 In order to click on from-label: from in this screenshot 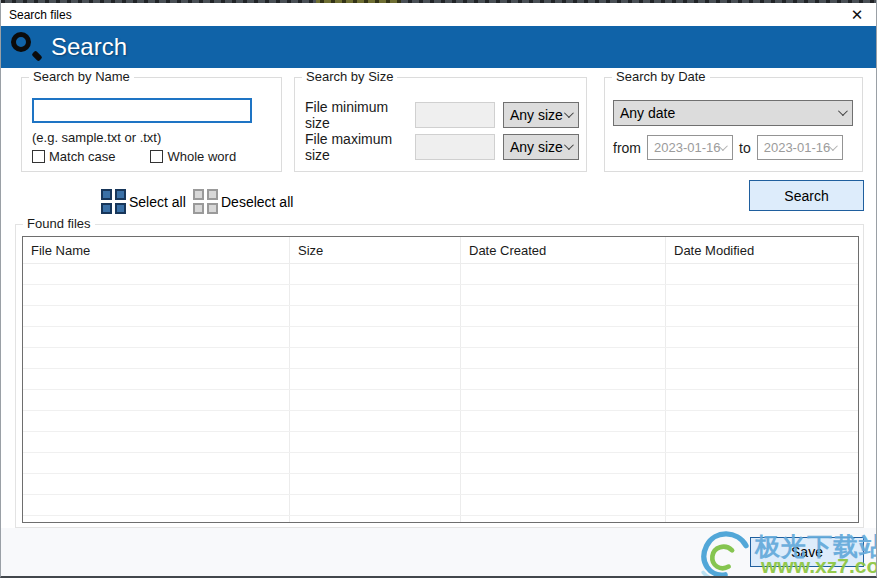, I will do `click(627, 148)`.